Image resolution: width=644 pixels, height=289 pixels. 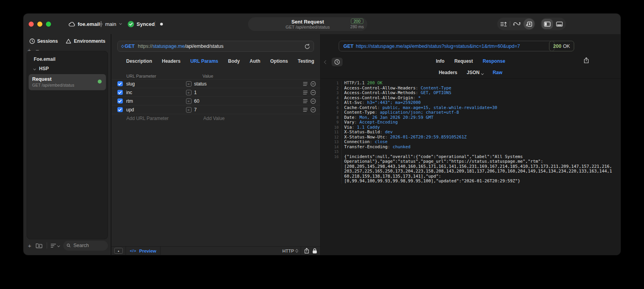 I want to click on tab-url-params: URL Params, so click(x=204, y=62).